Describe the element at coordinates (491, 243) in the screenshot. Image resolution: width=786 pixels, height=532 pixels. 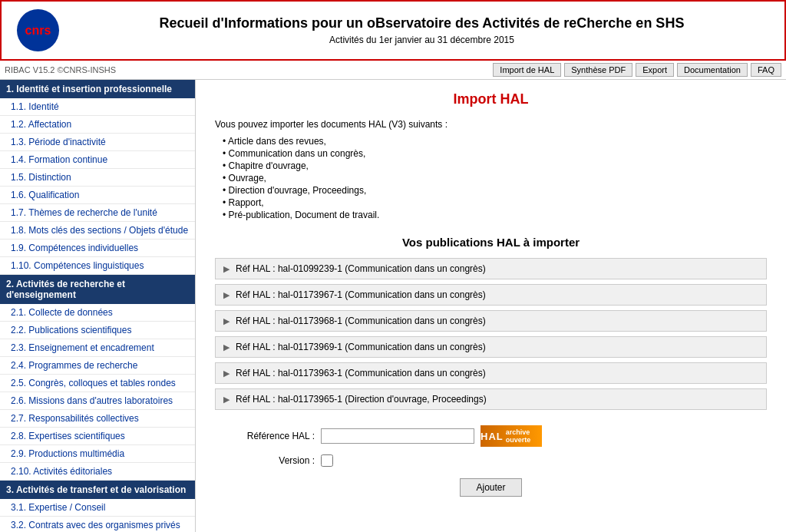
I see `section-subtitle: Vos publications HAL à importer` at that location.